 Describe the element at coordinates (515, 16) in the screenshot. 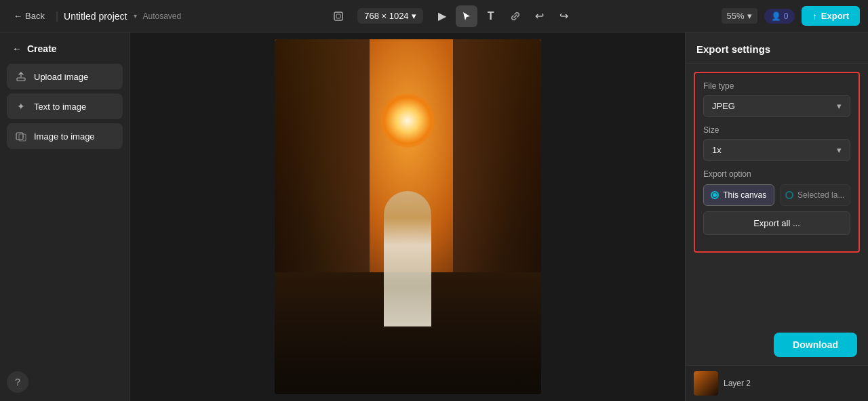

I see `link-tool-icon` at that location.